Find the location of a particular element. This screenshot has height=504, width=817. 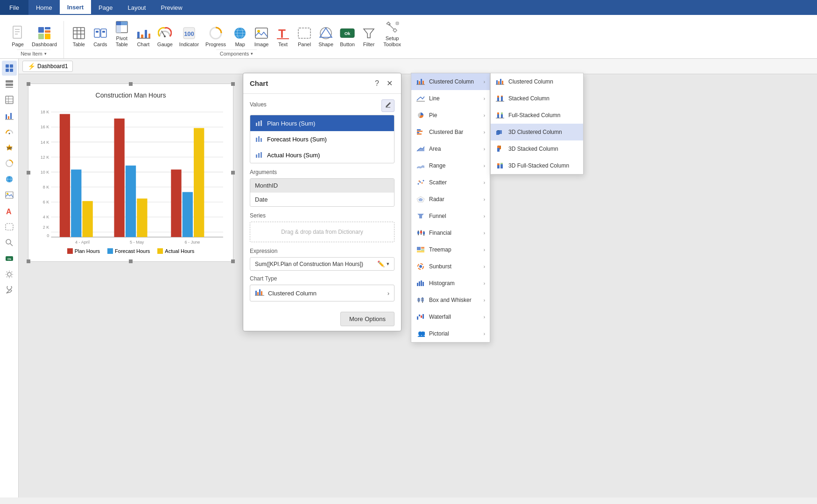

new-item-footer: New Item ▾ is located at coordinates (34, 54).